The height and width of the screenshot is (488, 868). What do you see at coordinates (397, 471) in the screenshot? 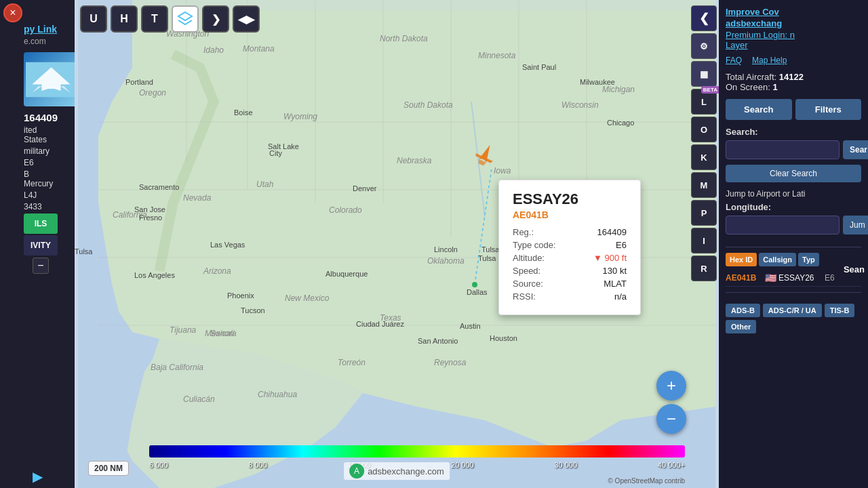
I see `map-watermark: A adsbexchange.com` at bounding box center [397, 471].